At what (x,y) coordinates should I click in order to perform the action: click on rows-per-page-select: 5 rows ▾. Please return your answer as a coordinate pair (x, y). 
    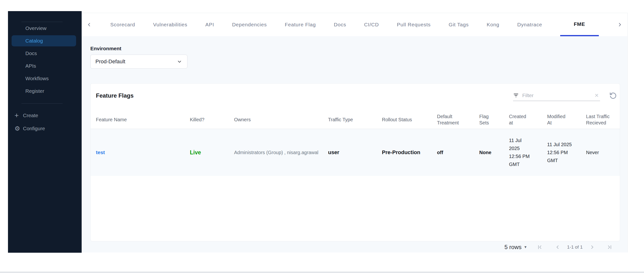
    Looking at the image, I should click on (516, 247).